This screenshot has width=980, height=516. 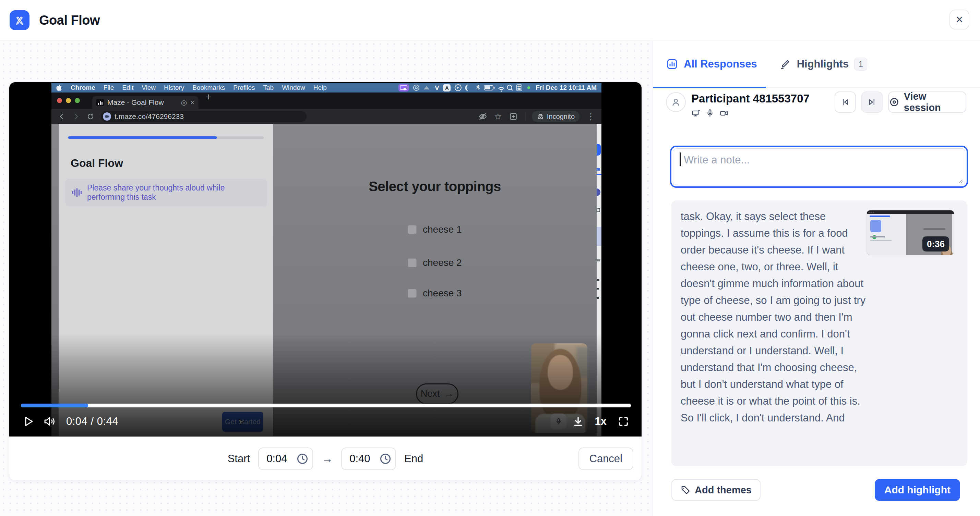 What do you see at coordinates (696, 113) in the screenshot?
I see `screen-share-icon` at bounding box center [696, 113].